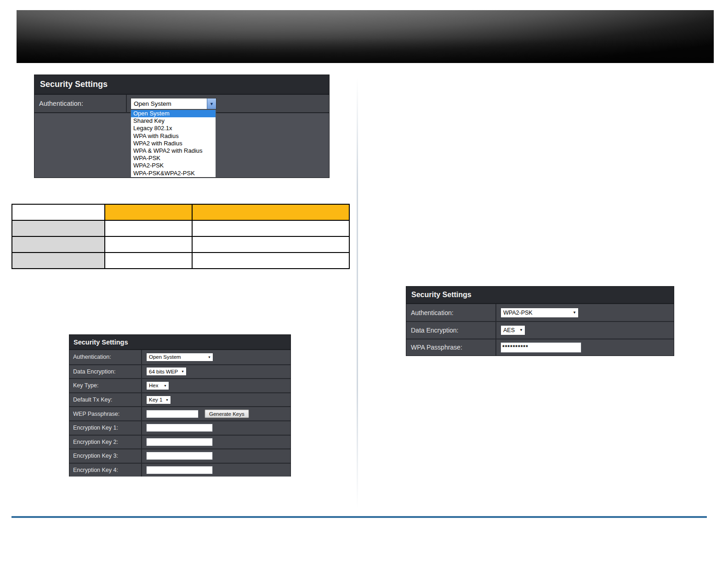  Describe the element at coordinates (173, 158) in the screenshot. I see `dropdown-option-wpa-psk: WPA-PSK` at that location.